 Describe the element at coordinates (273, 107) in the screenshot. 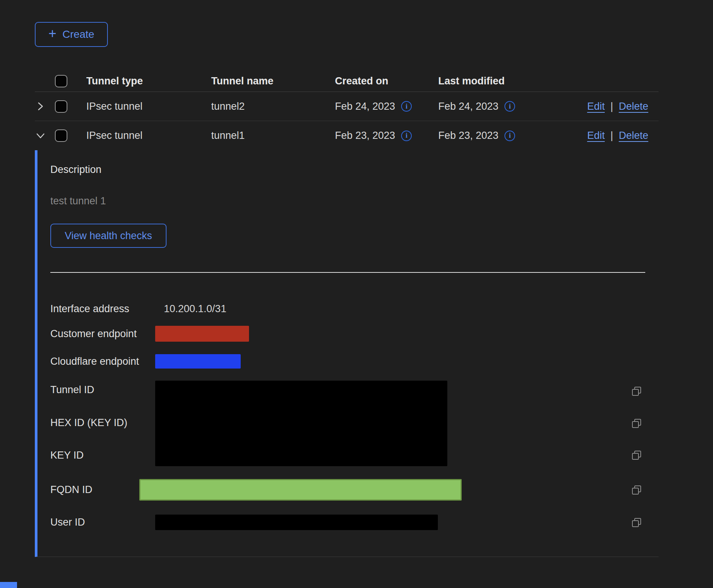

I see `tunnel-name-cell: tunnel2` at that location.